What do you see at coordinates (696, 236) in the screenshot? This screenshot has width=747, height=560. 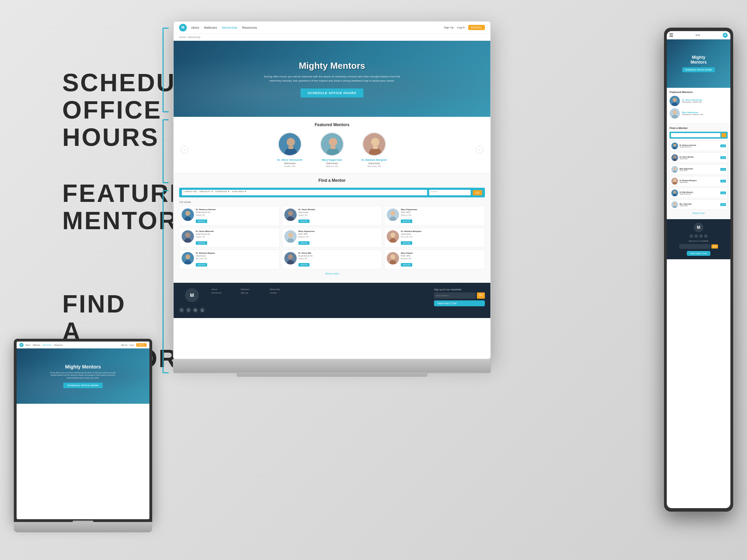 I see `mob-social-t` at bounding box center [696, 236].